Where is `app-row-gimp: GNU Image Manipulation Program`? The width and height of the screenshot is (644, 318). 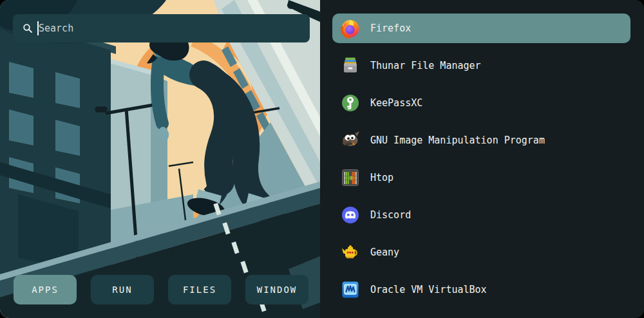
app-row-gimp: GNU Image Manipulation Program is located at coordinates (482, 140).